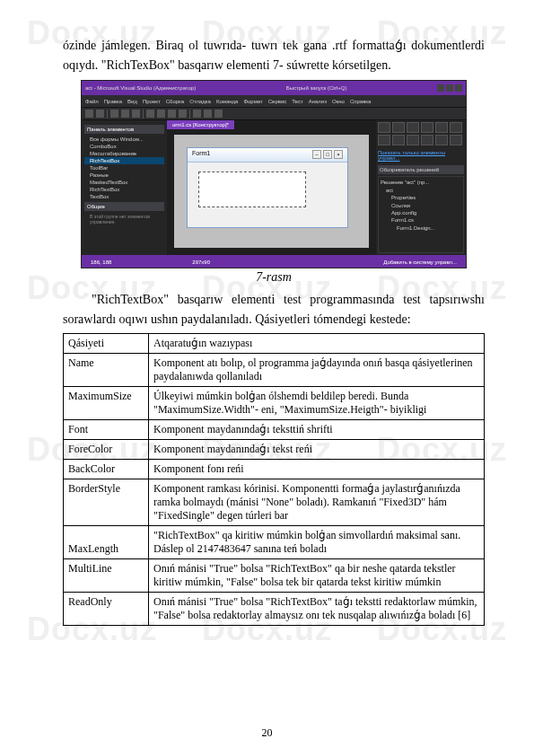 Image resolution: width=534 pixels, height=756 pixels. What do you see at coordinates (227, 101) in the screenshot?
I see `menu-team: Команда` at bounding box center [227, 101].